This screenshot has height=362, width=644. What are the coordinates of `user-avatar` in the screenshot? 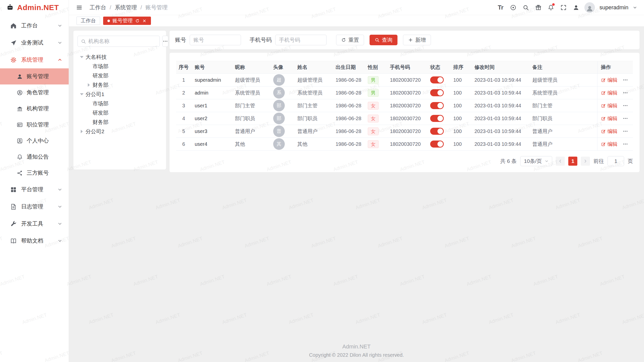 It's located at (590, 8).